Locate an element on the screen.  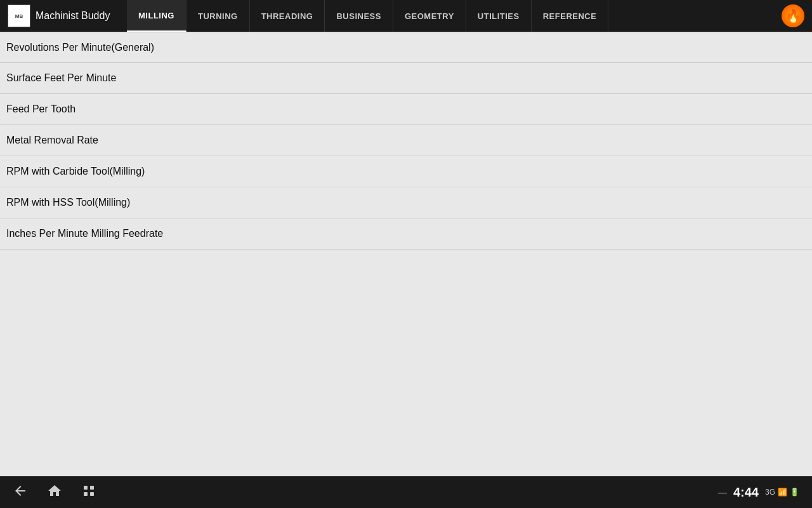
menu-item-0: Revolutions Per Minute(General) is located at coordinates (406, 47).